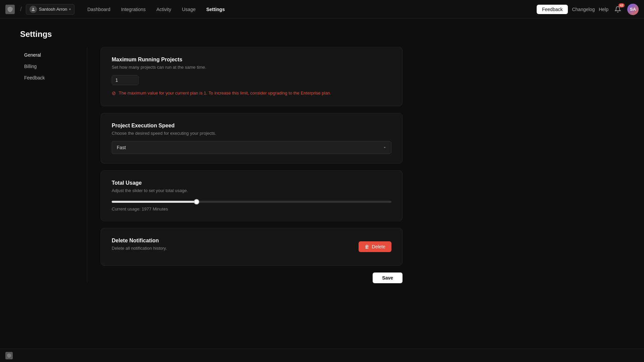  What do you see at coordinates (50, 66) in the screenshot?
I see `sidebar-item-billing: Billing` at bounding box center [50, 66].